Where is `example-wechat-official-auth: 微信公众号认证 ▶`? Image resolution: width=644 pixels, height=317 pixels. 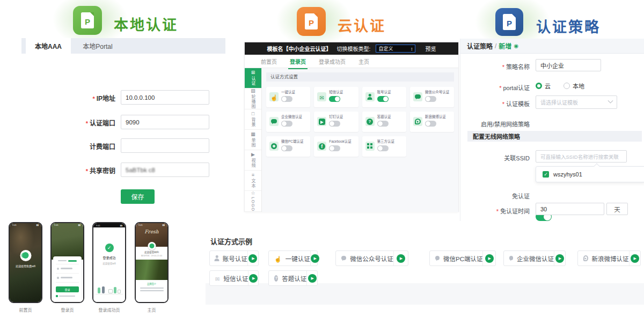 example-wechat-official-auth: 微信公众号认证 ▶ is located at coordinates (372, 259).